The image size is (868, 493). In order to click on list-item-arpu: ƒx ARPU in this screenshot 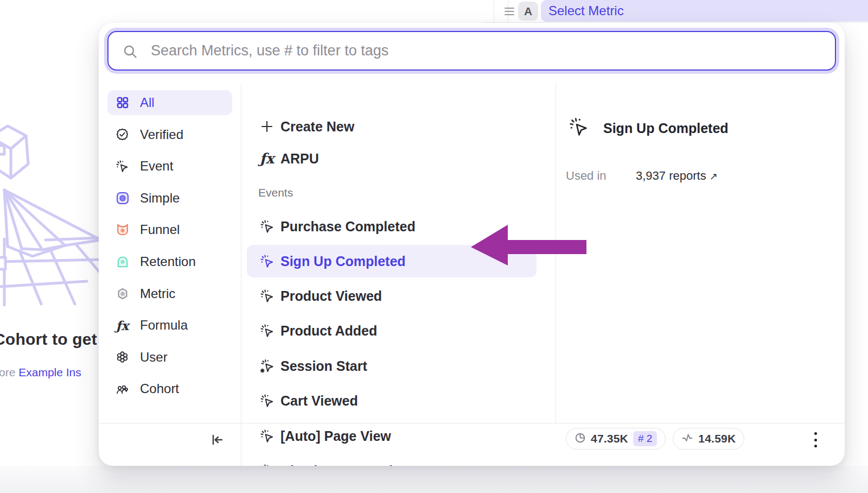, I will do `click(392, 159)`.